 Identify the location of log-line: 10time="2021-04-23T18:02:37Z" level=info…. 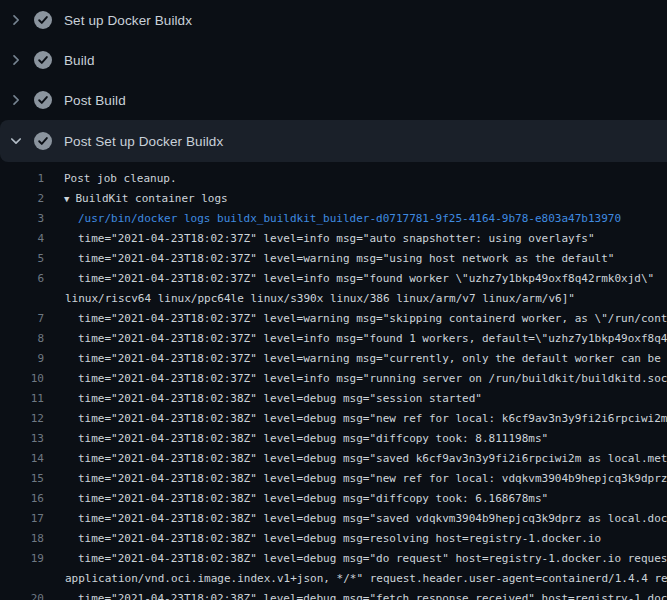
(334, 379).